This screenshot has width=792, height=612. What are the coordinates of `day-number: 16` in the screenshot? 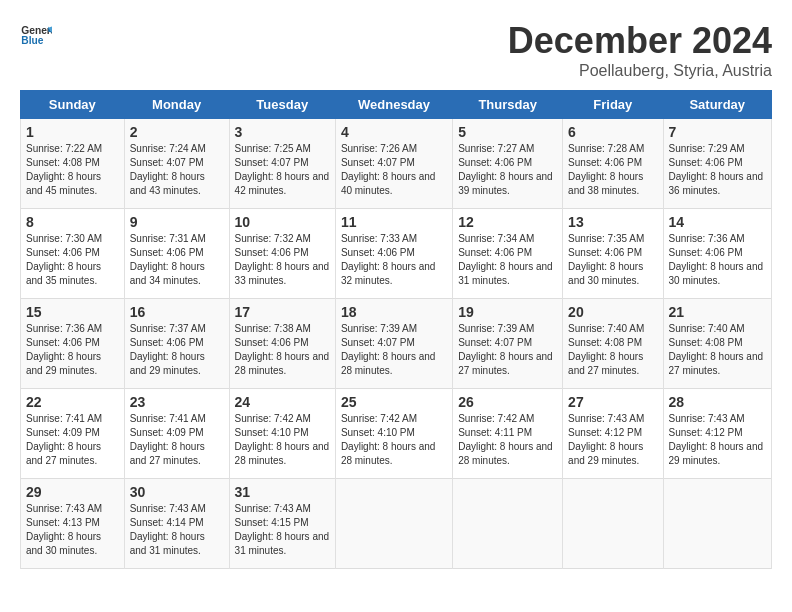 It's located at (177, 312).